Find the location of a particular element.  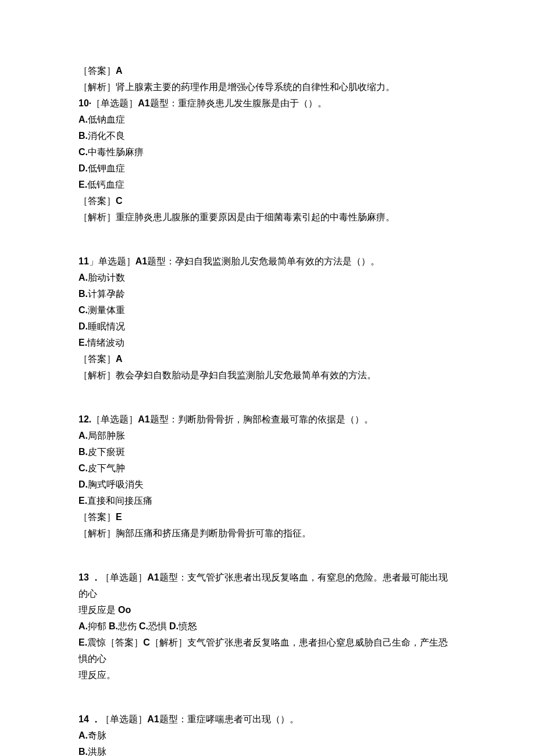

answer-value: A is located at coordinates (119, 359).